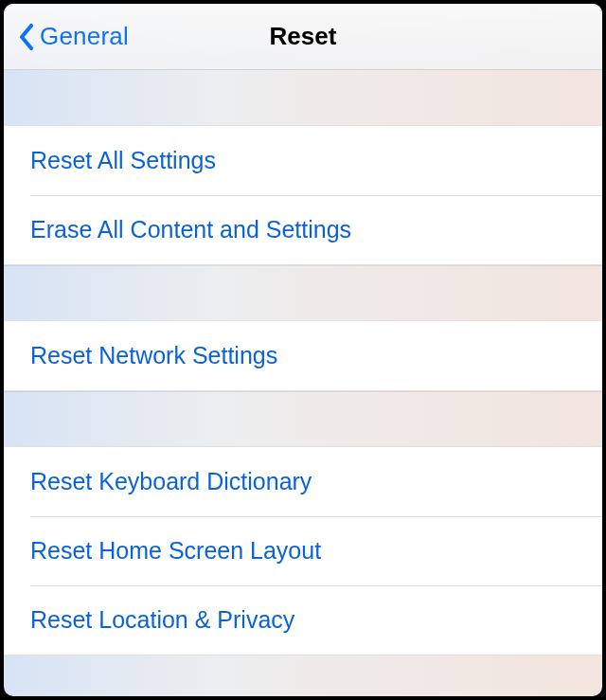 This screenshot has width=606, height=700. What do you see at coordinates (163, 619) in the screenshot?
I see `row-label: Reset Location & Privacy` at bounding box center [163, 619].